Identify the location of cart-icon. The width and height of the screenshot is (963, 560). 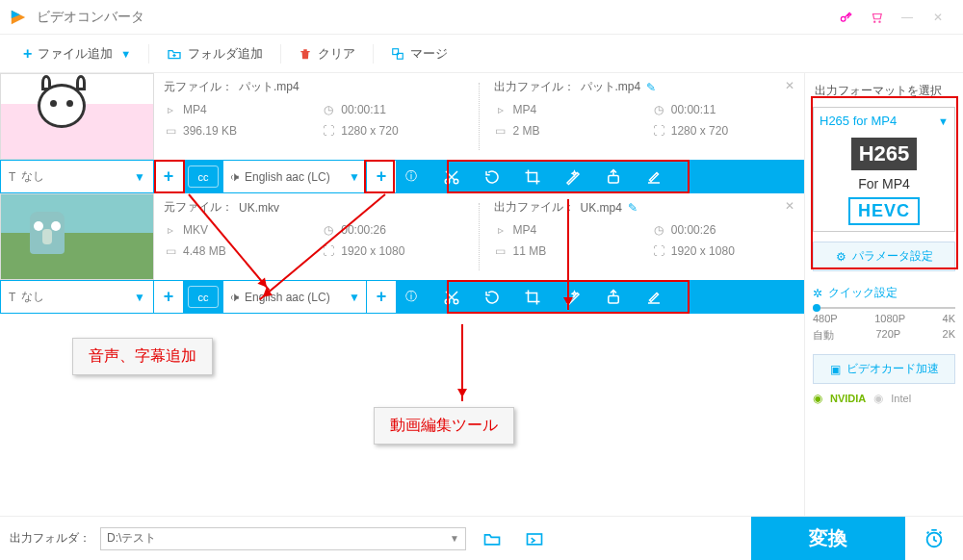
(876, 17).